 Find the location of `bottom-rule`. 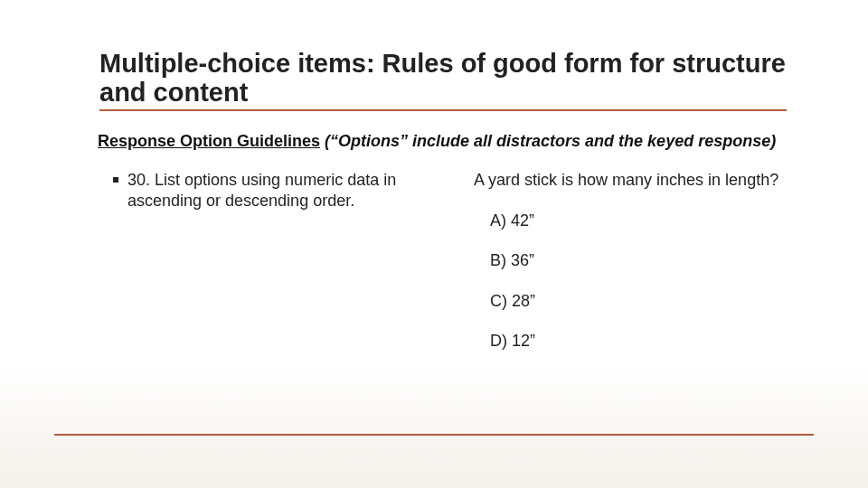

bottom-rule is located at coordinates (434, 435).